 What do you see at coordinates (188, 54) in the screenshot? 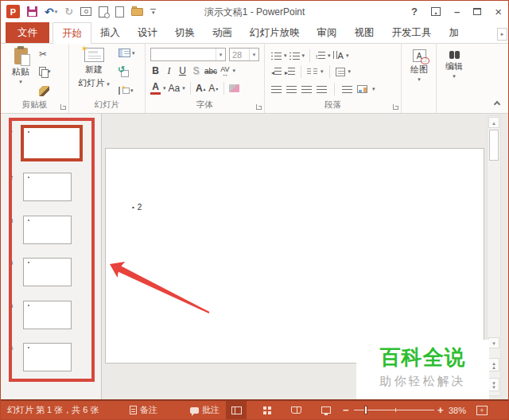
I see `font-name-combobox: ▾` at bounding box center [188, 54].